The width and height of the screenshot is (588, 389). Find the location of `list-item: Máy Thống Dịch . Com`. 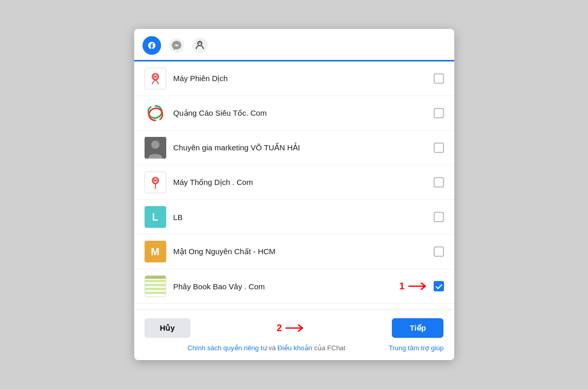

list-item: Máy Thống Dịch . Com is located at coordinates (294, 183).